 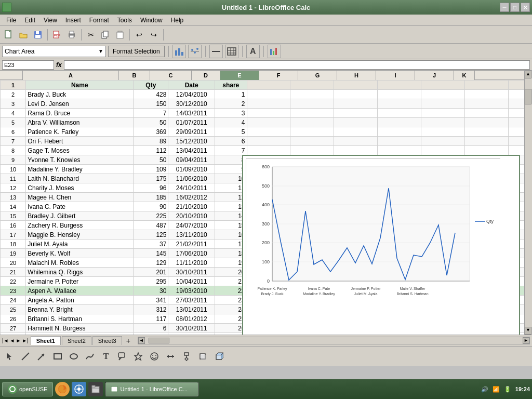 What do you see at coordinates (170, 356) in the screenshot?
I see `double-arrow-tool` at bounding box center [170, 356].